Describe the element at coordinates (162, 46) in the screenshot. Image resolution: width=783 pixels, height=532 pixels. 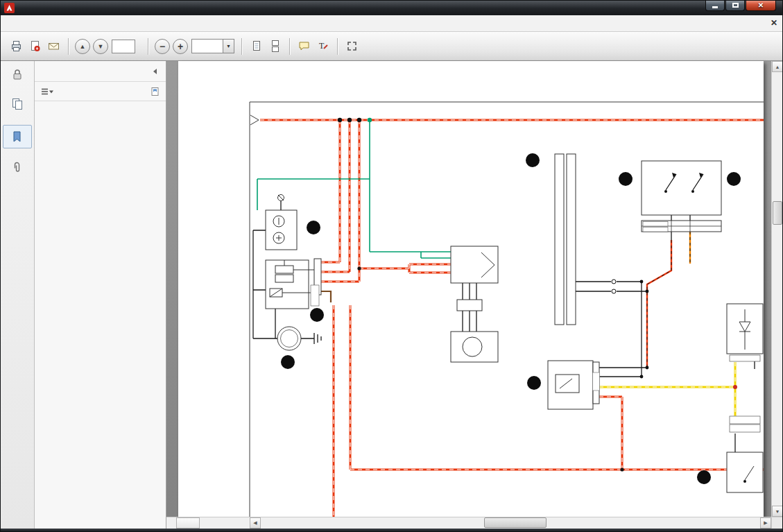
I see `zoom-out-button: −` at that location.